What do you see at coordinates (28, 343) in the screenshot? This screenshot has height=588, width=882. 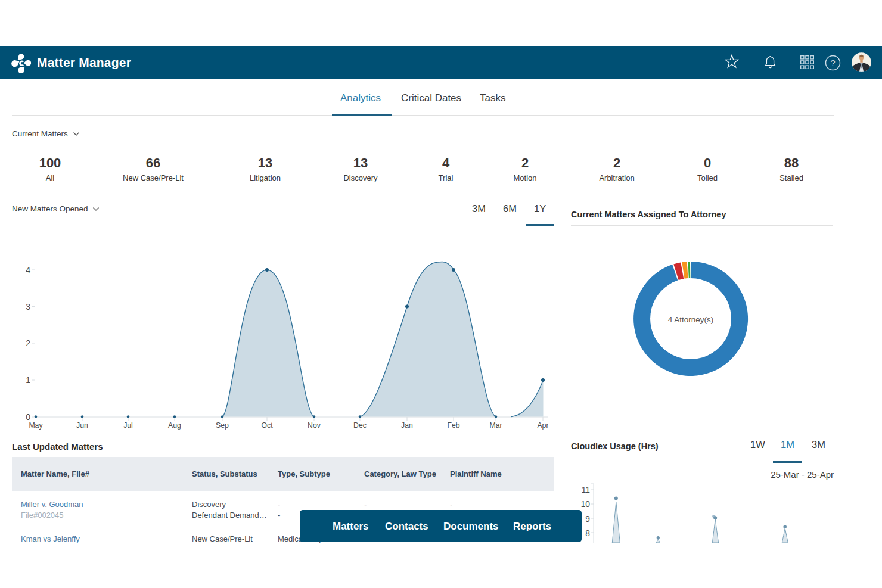 I see `svg-text: 2` at bounding box center [28, 343].